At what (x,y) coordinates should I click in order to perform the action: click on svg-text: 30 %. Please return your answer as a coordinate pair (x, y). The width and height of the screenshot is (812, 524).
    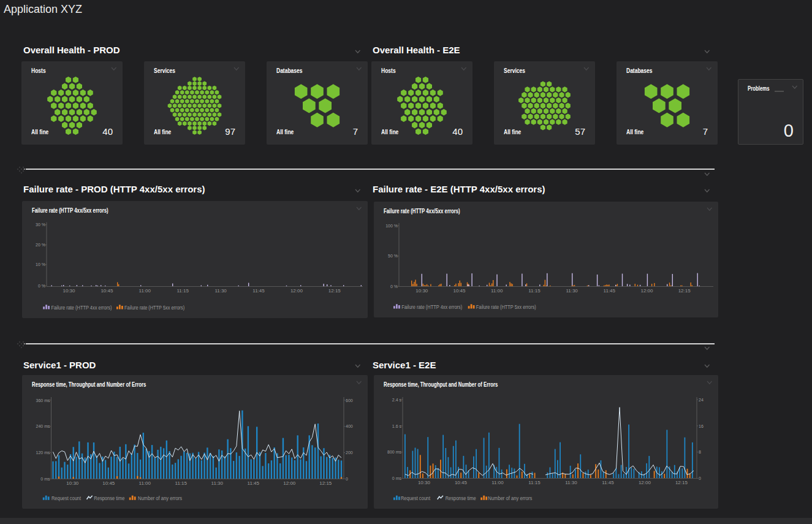
    Looking at the image, I should click on (40, 224).